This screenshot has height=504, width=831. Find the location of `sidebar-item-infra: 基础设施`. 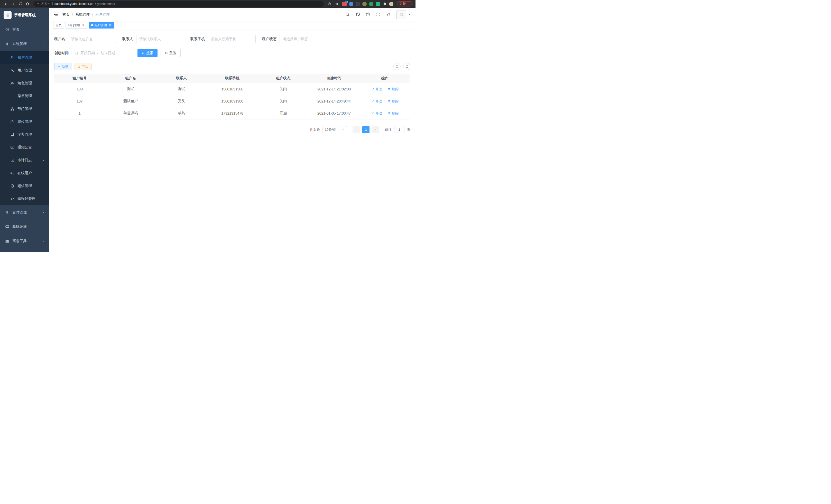

sidebar-item-infra: 基础设施 is located at coordinates (25, 227).